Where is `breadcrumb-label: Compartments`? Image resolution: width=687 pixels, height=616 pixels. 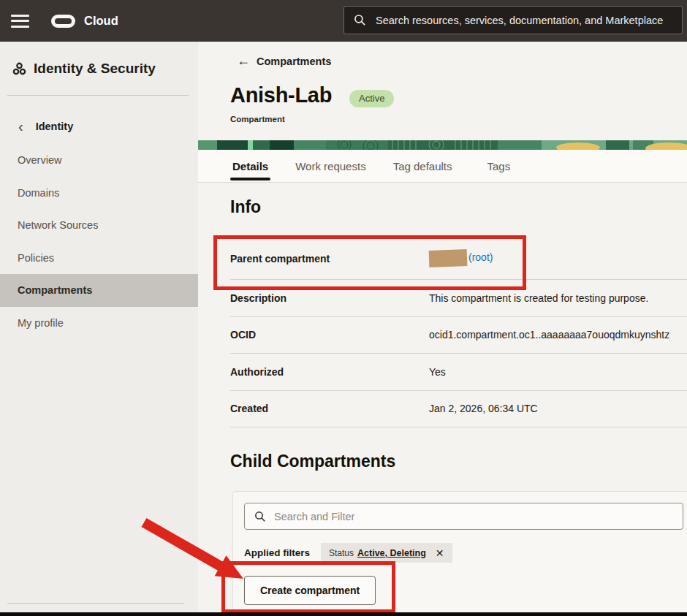
breadcrumb-label: Compartments is located at coordinates (294, 61).